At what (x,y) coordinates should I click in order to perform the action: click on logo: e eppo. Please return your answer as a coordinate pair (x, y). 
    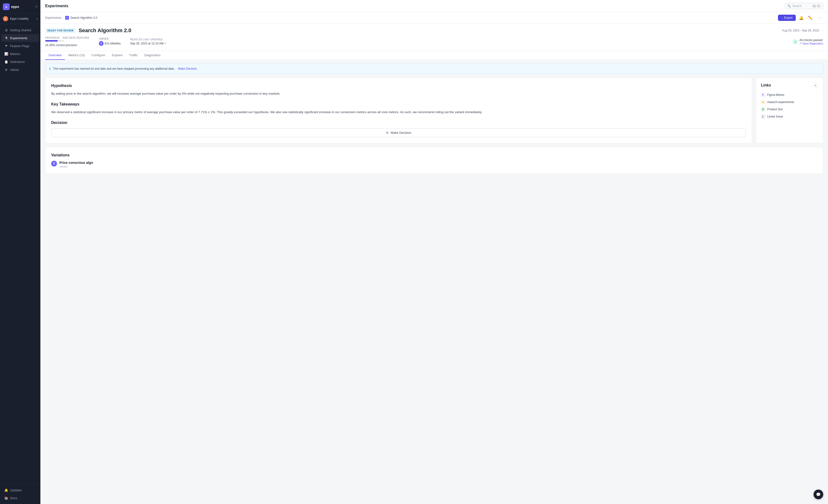
    Looking at the image, I should click on (11, 7).